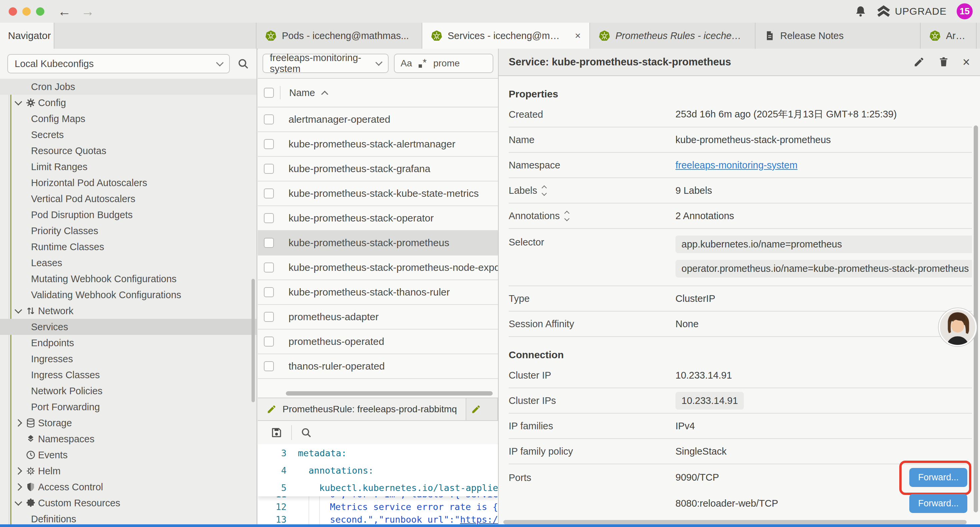  I want to click on notification-count-badge: 15, so click(965, 11).